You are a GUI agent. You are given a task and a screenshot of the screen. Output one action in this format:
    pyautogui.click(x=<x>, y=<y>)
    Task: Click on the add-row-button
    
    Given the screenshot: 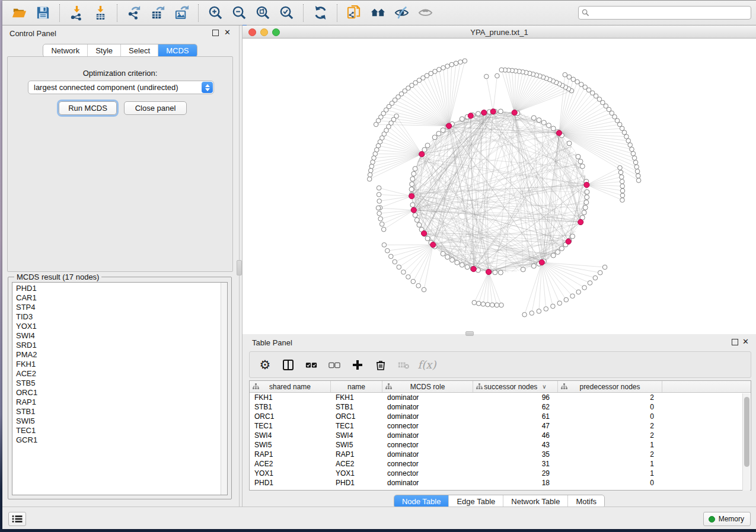 What is the action you would take?
    pyautogui.click(x=358, y=365)
    